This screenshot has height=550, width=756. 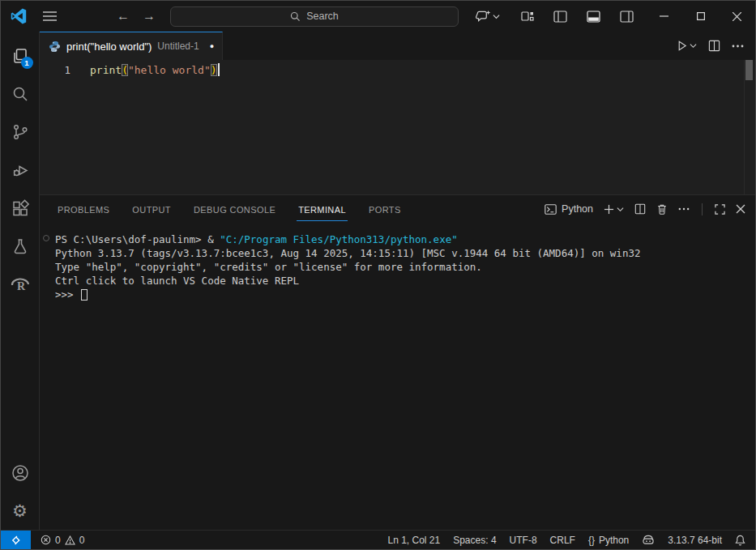 What do you see at coordinates (131, 45) in the screenshot?
I see `editor-tab-untitled-1: print("hello world") Untitled-1 ●` at bounding box center [131, 45].